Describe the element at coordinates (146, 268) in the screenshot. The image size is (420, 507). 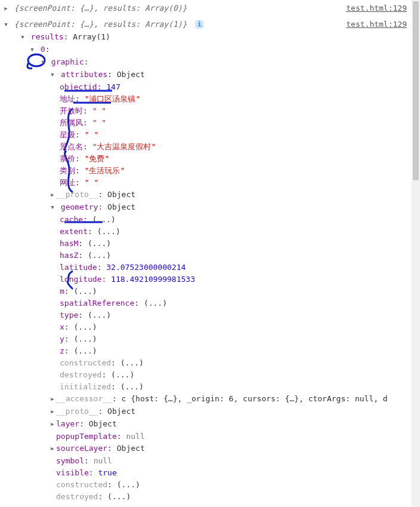
I see `property-value: 32.07523000000214` at that location.